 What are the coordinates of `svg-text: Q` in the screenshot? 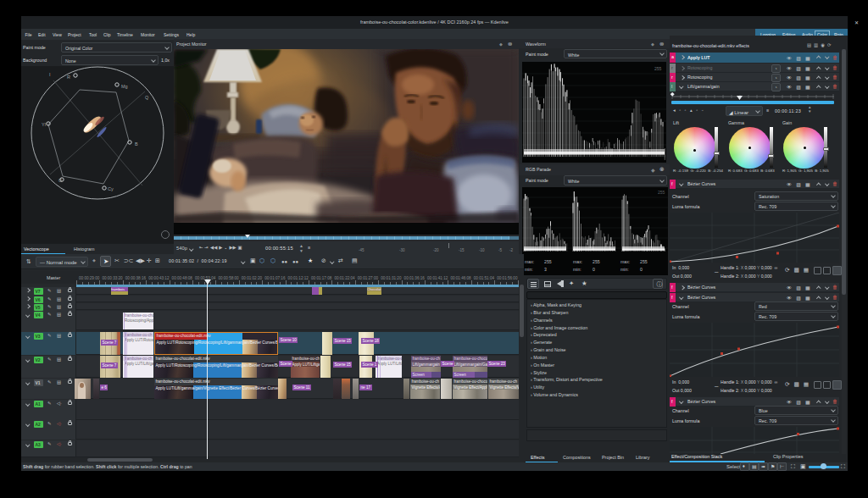 It's located at (147, 97).